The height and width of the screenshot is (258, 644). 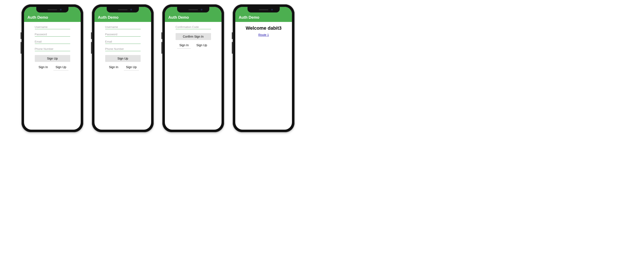 I want to click on device-screen: Auth Demo Welcome dabit3 Route 1, so click(x=264, y=68).